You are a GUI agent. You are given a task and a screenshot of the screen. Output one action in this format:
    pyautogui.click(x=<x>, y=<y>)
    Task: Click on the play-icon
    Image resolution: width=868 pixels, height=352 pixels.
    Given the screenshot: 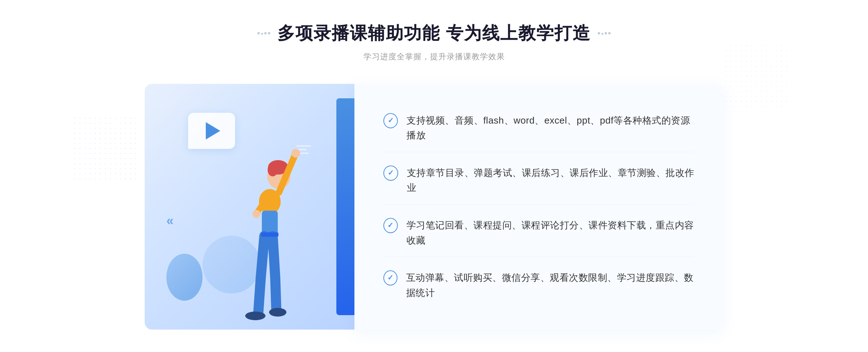 What is the action you would take?
    pyautogui.click(x=213, y=131)
    